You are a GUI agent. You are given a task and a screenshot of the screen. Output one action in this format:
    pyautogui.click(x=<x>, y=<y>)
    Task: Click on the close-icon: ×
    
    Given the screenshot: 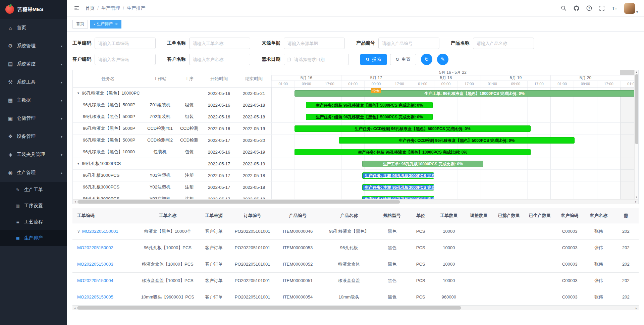 What is the action you would take?
    pyautogui.click(x=116, y=24)
    